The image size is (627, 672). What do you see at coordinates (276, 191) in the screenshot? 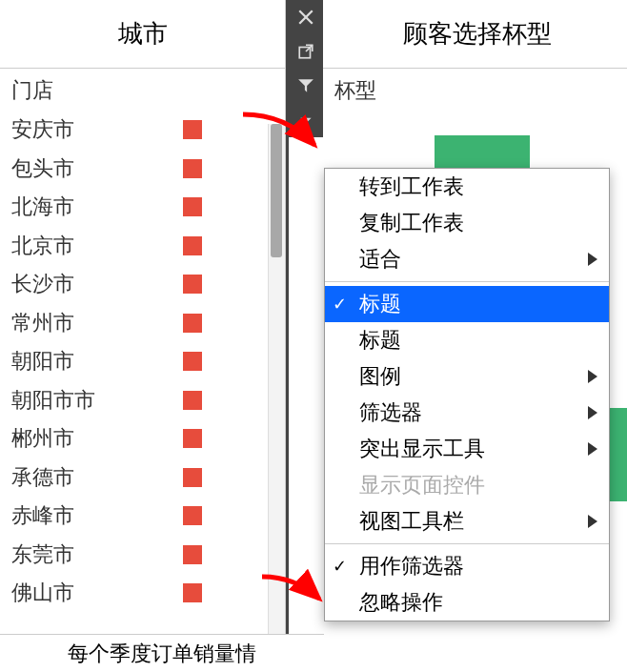
I see `scrollbar-thumb` at bounding box center [276, 191].